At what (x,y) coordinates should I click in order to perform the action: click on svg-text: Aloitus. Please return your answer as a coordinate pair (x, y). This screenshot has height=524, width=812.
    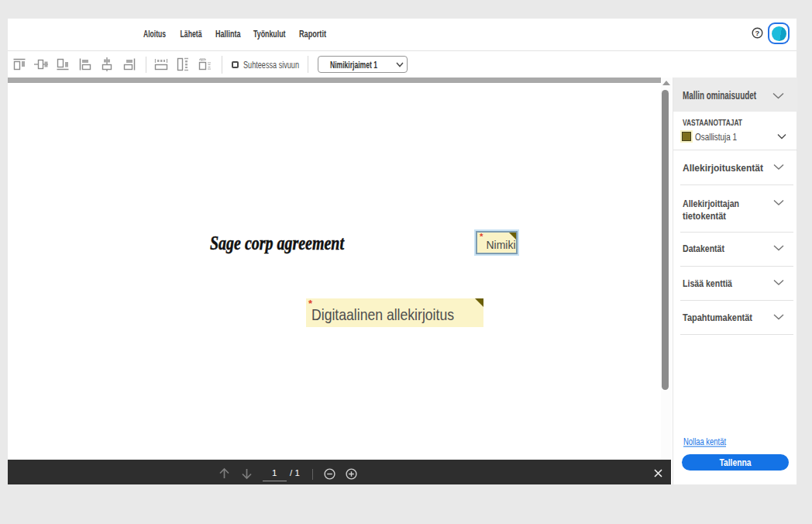
    Looking at the image, I should click on (155, 34).